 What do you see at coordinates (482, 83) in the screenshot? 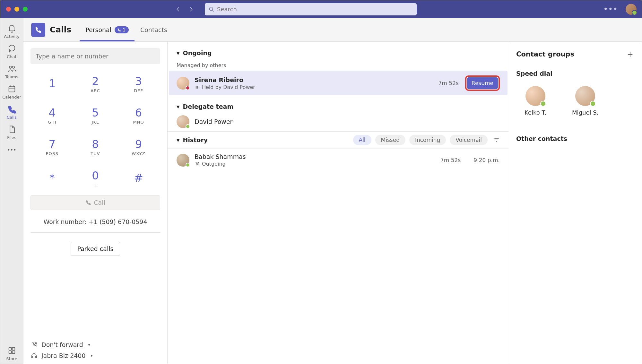
I see `resume-button: Resume` at bounding box center [482, 83].